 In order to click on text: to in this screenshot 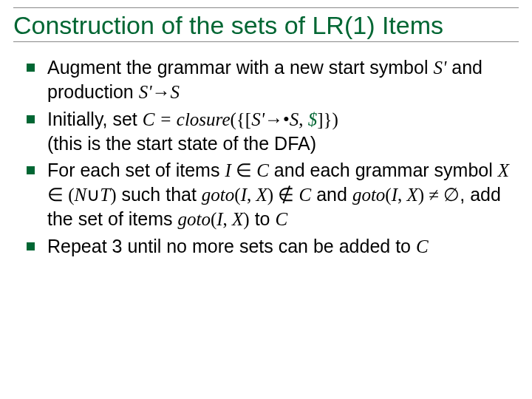, I will do `click(263, 219)`.